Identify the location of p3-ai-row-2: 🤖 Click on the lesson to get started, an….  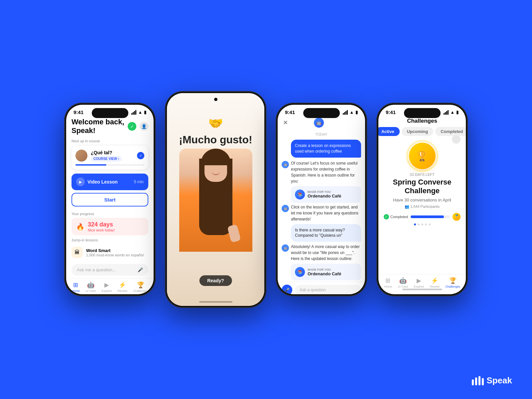
(321, 213).